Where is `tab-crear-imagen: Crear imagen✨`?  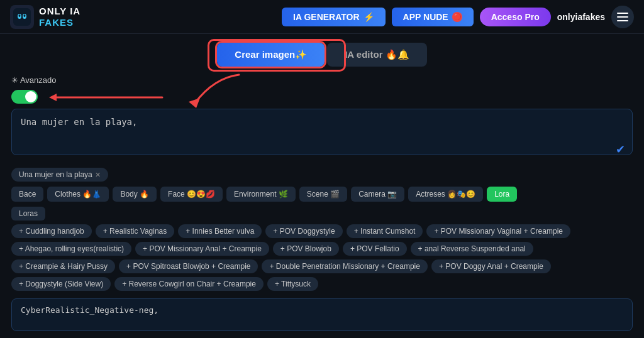 tab-crear-imagen: Crear imagen✨ is located at coordinates (270, 55).